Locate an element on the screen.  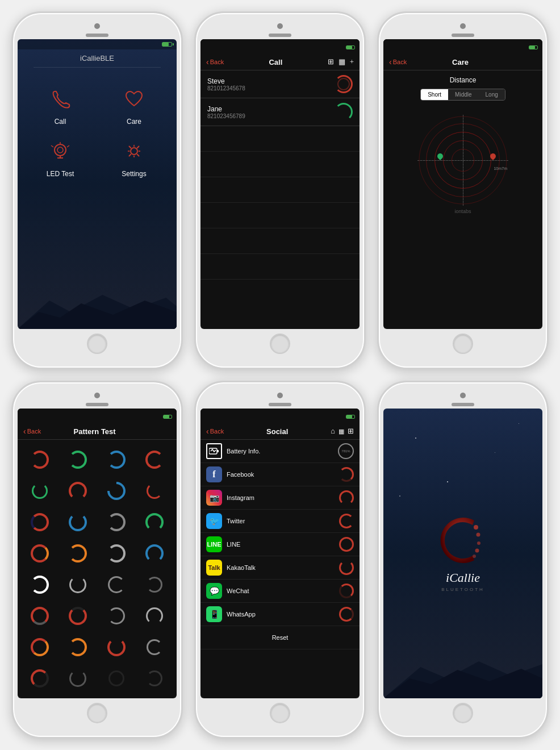
whatsapp-row: 📱 WhatsApp is located at coordinates (280, 615).